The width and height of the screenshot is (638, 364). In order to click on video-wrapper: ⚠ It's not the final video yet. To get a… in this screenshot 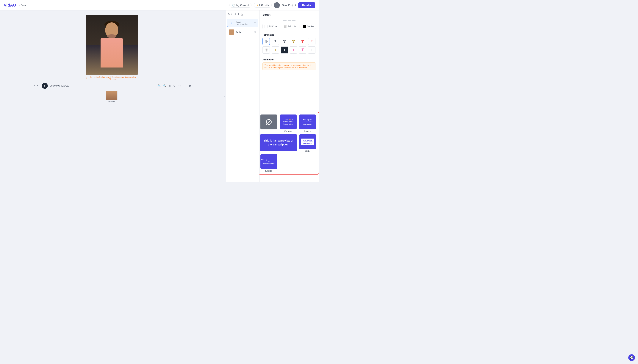, I will do `click(112, 48)`.